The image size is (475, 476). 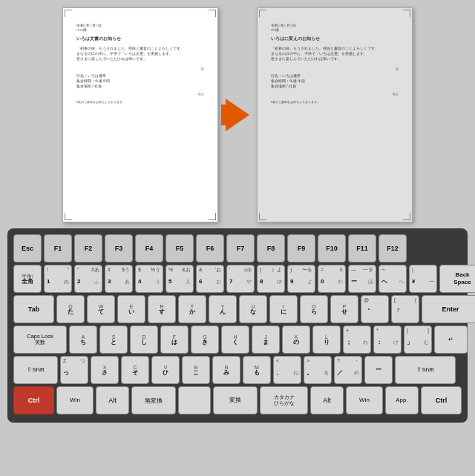 What do you see at coordinates (114, 340) in the screenshot?
I see `key-s: Sと` at bounding box center [114, 340].